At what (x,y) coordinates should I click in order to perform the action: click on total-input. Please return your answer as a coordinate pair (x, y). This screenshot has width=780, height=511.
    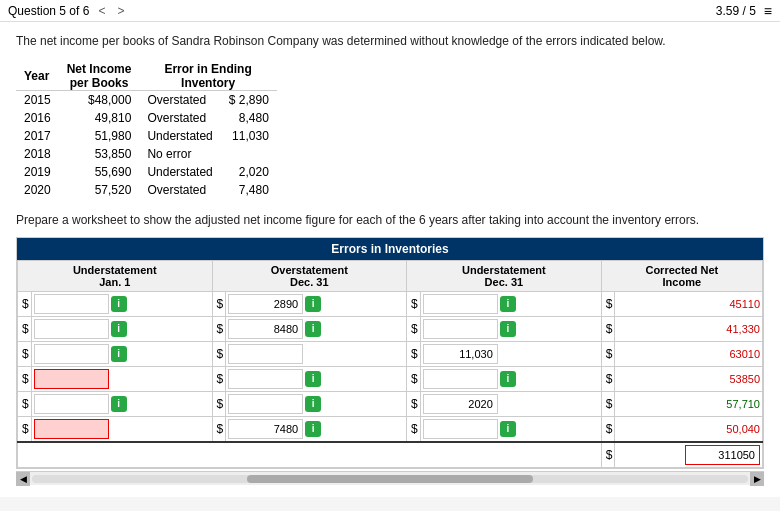
    Looking at the image, I should click on (722, 455).